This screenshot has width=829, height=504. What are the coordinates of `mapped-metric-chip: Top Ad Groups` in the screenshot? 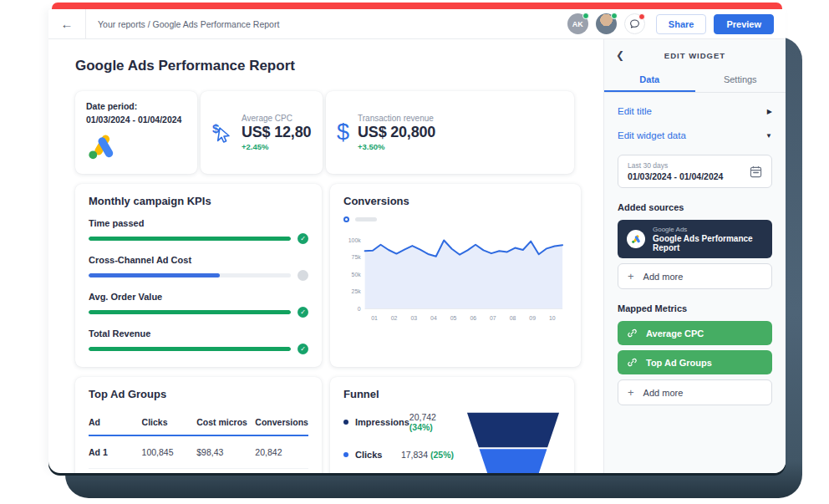 It's located at (695, 363).